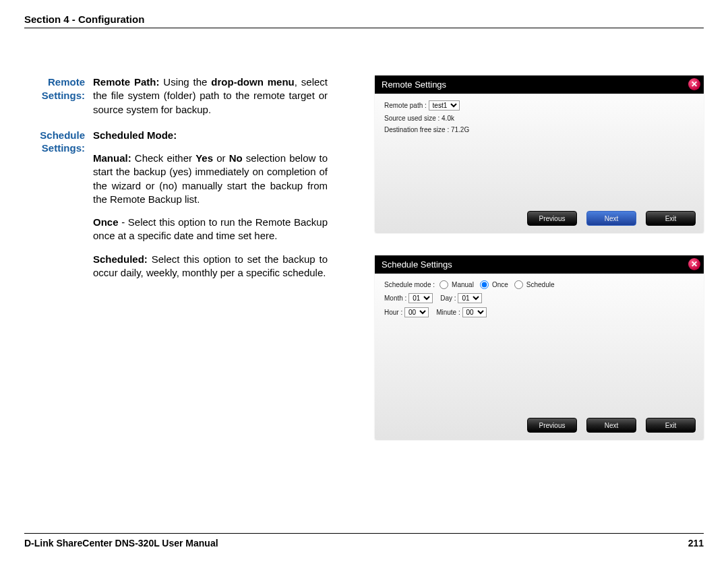  Describe the element at coordinates (410, 284) in the screenshot. I see `schedule-mode-label: Schedule mode :` at that location.